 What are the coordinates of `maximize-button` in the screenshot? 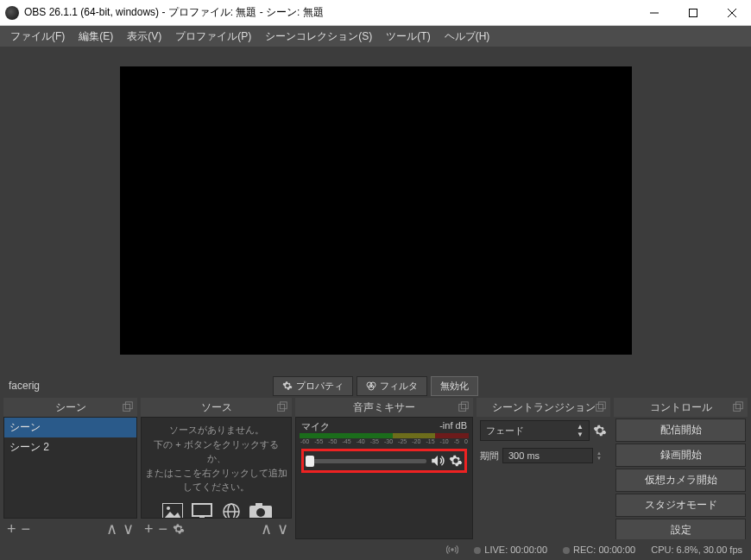 It's located at (692, 13).